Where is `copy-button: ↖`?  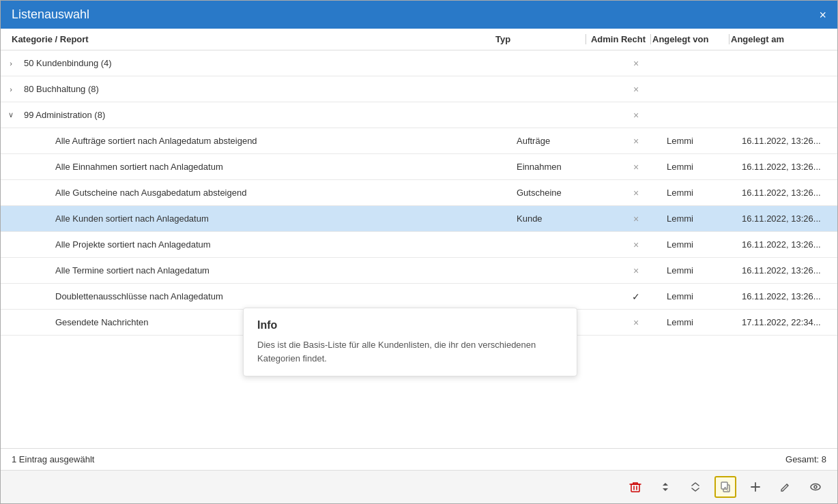
copy-button: ↖ is located at coordinates (725, 487).